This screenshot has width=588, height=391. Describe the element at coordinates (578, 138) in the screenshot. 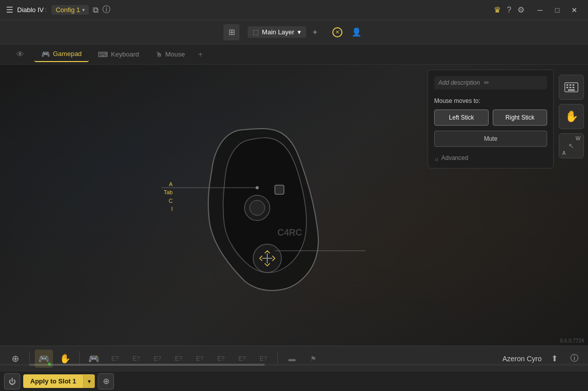

I see `w-label: W` at that location.